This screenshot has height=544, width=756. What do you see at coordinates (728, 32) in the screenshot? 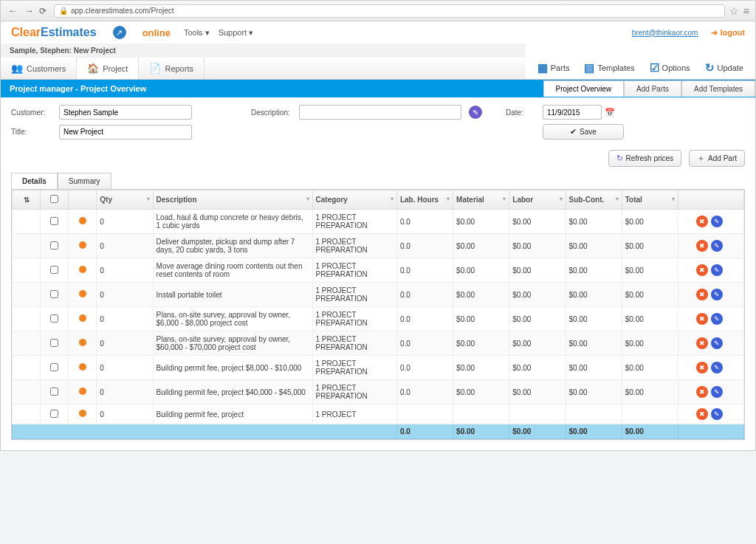
I see `logout-button: ➜ logout` at bounding box center [728, 32].